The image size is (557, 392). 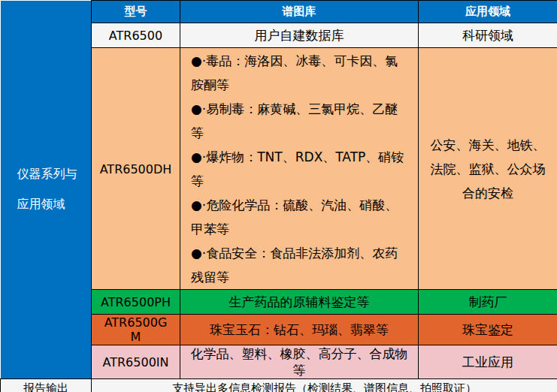 I want to click on cell-model-atr6500in: ATR6500IN, so click(x=136, y=362).